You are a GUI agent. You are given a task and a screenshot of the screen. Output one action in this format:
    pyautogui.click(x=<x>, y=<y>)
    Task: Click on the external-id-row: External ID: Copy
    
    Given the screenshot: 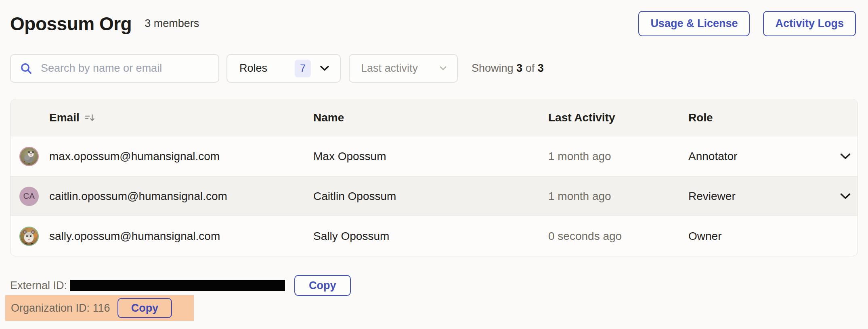 What is the action you would take?
    pyautogui.click(x=439, y=285)
    